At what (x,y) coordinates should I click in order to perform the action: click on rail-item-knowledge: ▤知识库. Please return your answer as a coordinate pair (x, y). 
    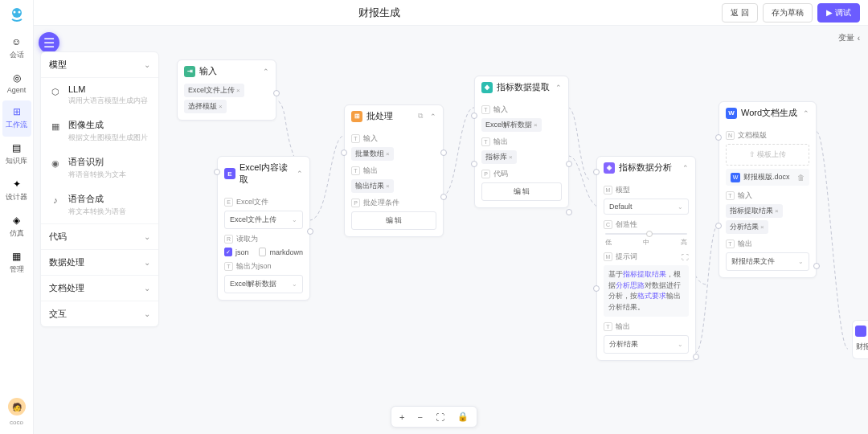
    Looking at the image, I should click on (17, 154).